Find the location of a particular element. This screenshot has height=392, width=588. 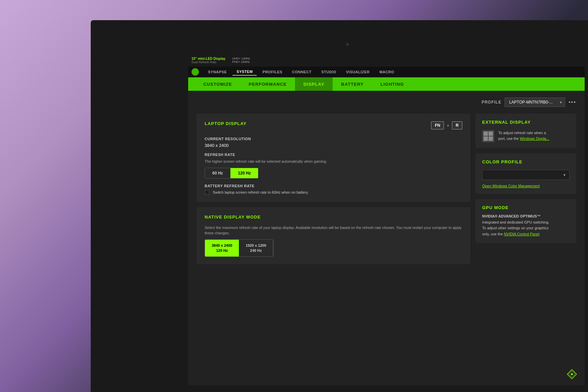

sub-nav-display: DISPLAY is located at coordinates (314, 84).